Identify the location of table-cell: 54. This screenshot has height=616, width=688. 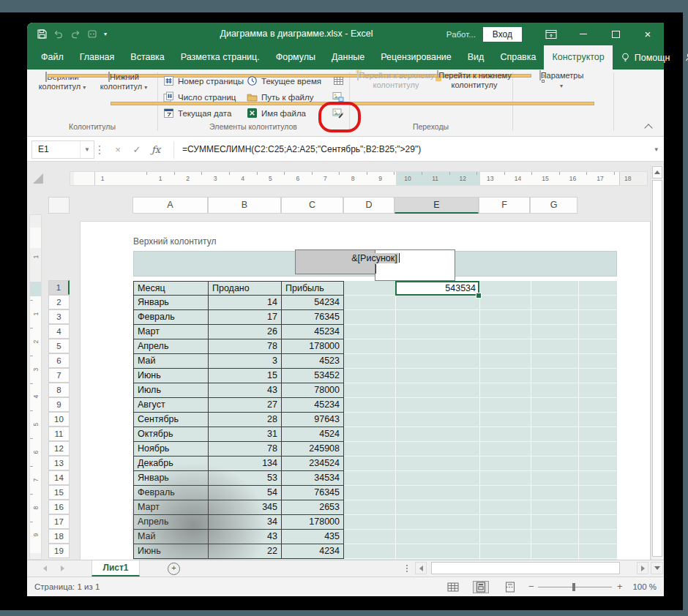
(245, 493).